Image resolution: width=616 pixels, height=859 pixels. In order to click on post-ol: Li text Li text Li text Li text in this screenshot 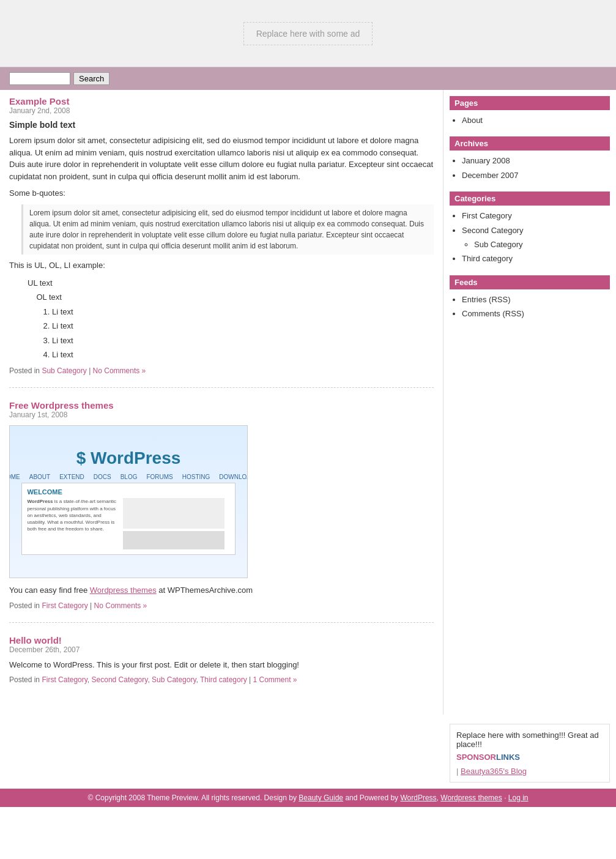, I will do `click(243, 333)`.